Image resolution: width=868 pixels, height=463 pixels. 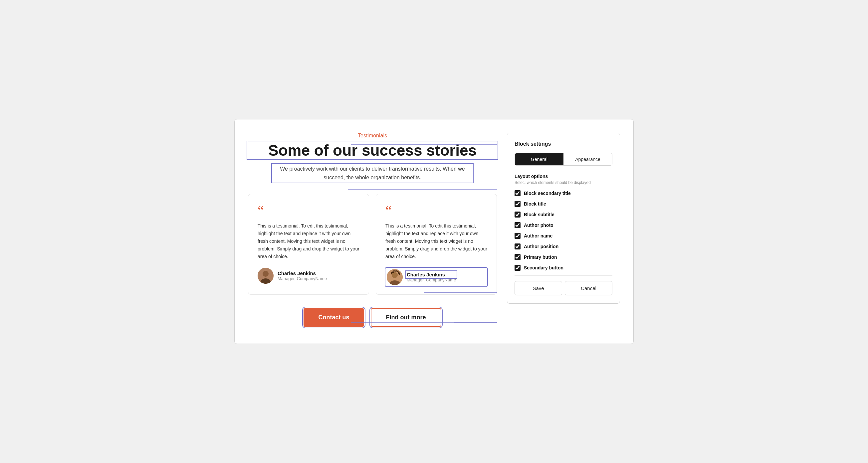 I want to click on panel-actions: Save Cancel, so click(x=563, y=286).